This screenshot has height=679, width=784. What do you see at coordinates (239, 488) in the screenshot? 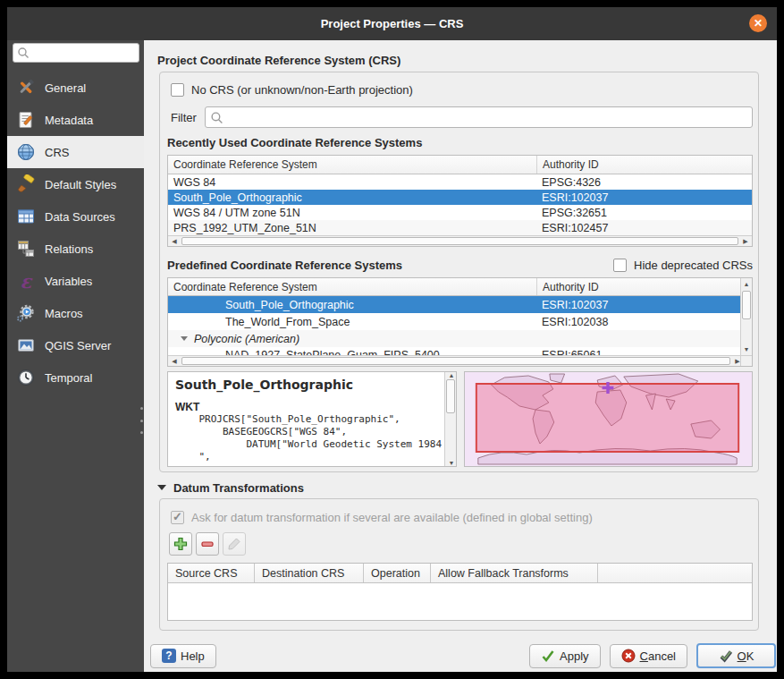
I see `datum-transformations-title: Datum Transformations` at bounding box center [239, 488].